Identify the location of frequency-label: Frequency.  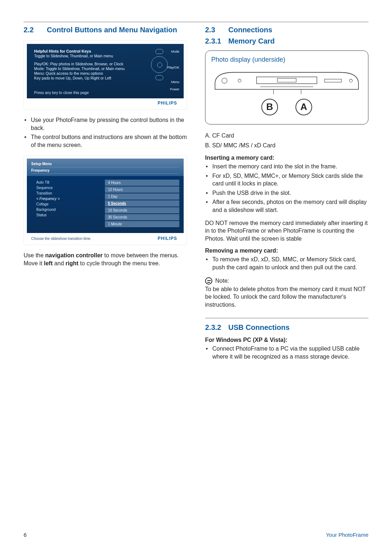
(105, 171).